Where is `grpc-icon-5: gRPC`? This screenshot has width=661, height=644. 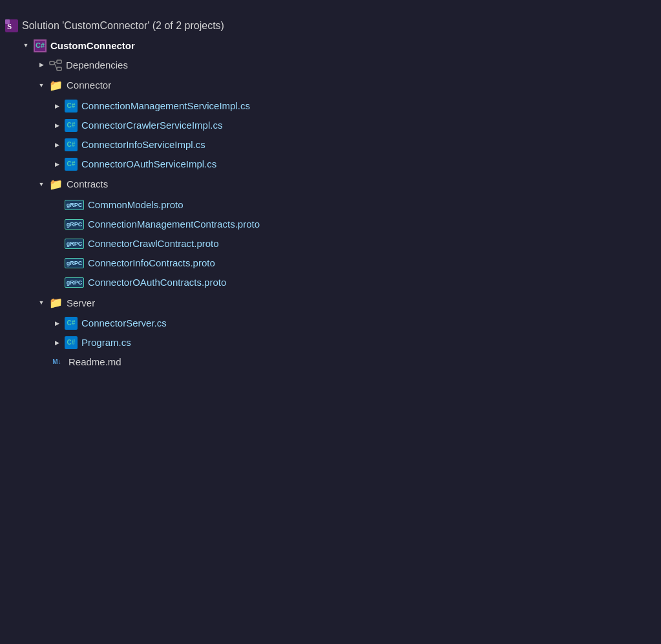 grpc-icon-5: gRPC is located at coordinates (74, 283).